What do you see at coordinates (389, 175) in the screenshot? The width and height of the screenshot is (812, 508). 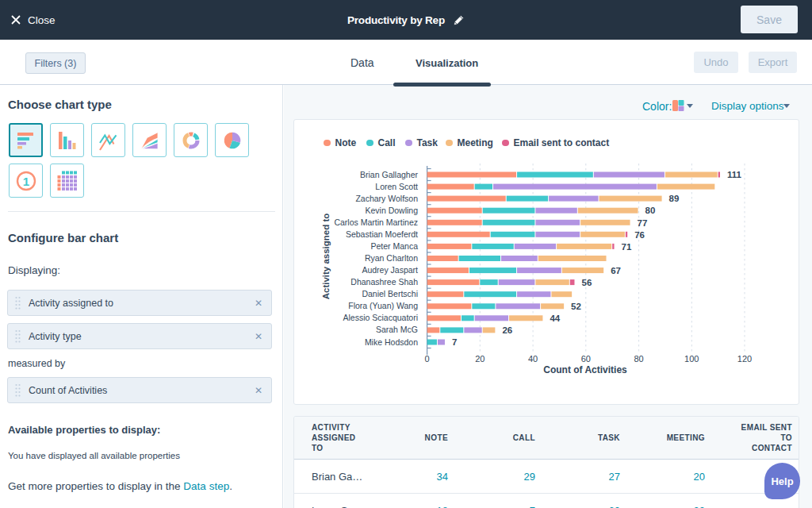 I see `svg-text: Brian Gallagher` at bounding box center [389, 175].